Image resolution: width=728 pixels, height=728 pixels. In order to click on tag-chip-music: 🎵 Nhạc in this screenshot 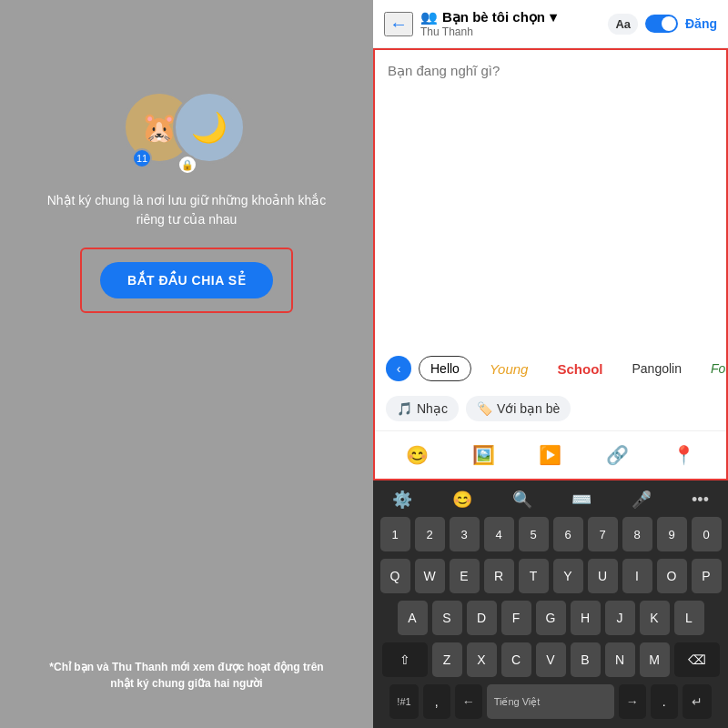, I will do `click(422, 409)`.